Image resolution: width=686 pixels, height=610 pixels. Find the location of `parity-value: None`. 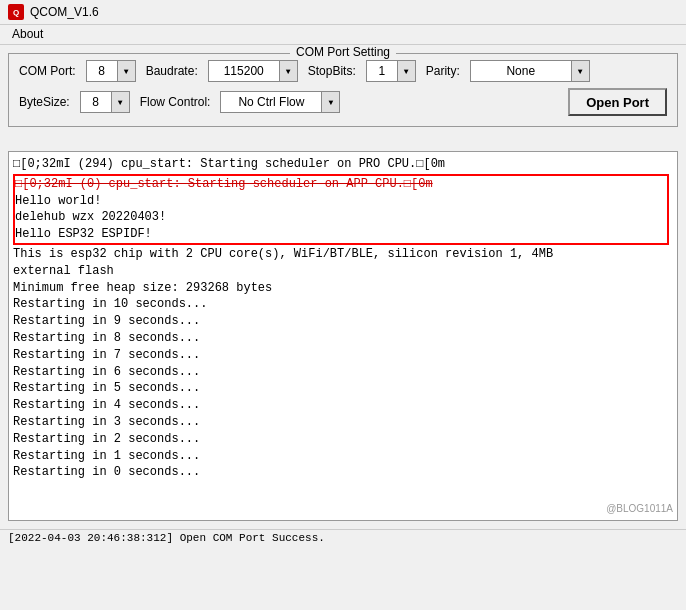

parity-value: None is located at coordinates (521, 71).